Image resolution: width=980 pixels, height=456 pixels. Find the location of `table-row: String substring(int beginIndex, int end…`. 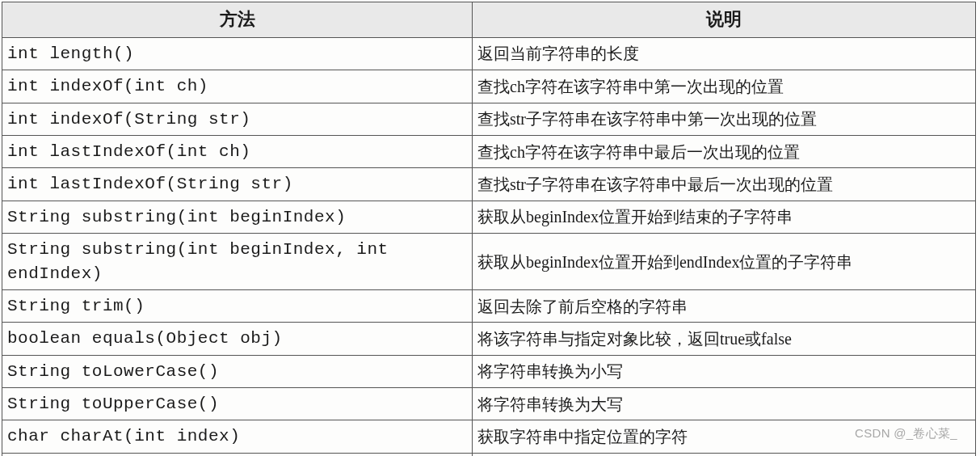

table-row: String substring(int beginIndex, int end… is located at coordinates (490, 262).